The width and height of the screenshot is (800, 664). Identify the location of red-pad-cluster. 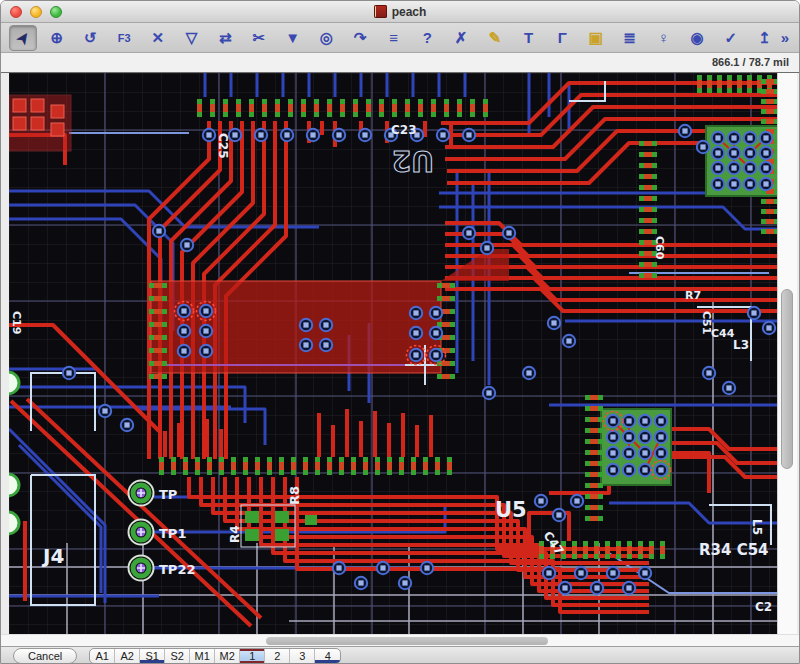
(40, 123).